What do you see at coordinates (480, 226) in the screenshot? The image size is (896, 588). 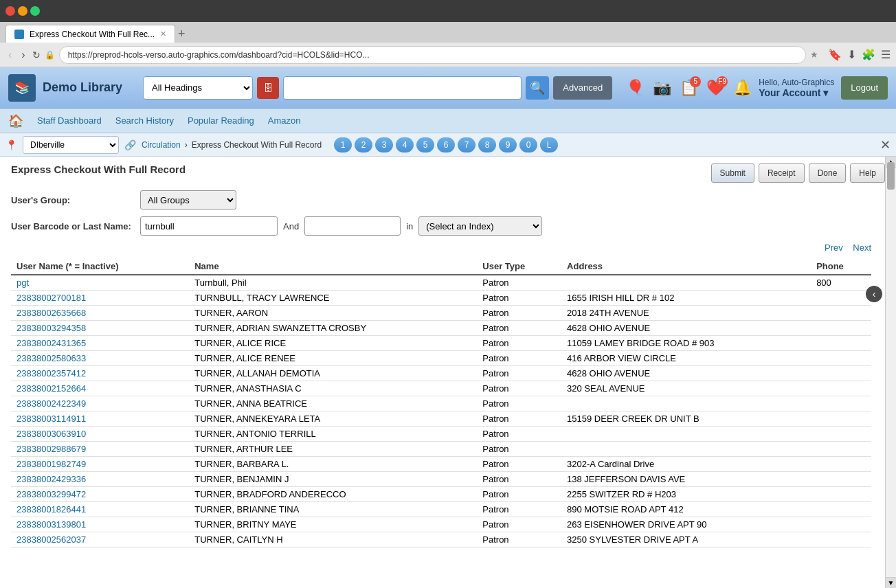 I see `index-select: (Select an Index)` at bounding box center [480, 226].